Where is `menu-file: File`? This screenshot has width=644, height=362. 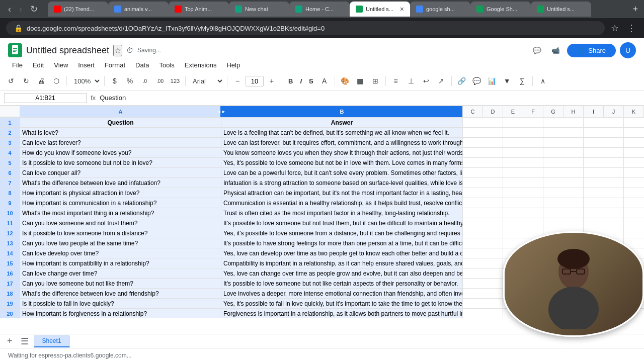 menu-file: File is located at coordinates (17, 65).